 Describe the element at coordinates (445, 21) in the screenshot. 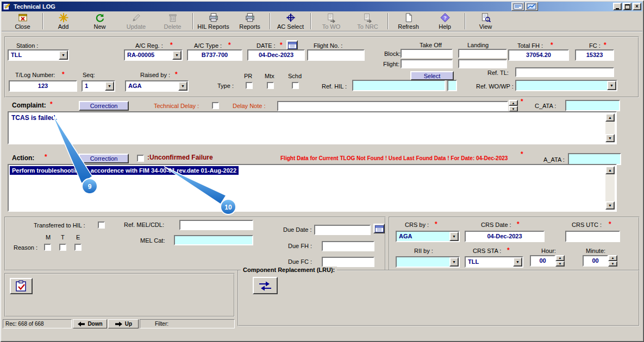

I see `toolbar-button-help: ? Help` at that location.